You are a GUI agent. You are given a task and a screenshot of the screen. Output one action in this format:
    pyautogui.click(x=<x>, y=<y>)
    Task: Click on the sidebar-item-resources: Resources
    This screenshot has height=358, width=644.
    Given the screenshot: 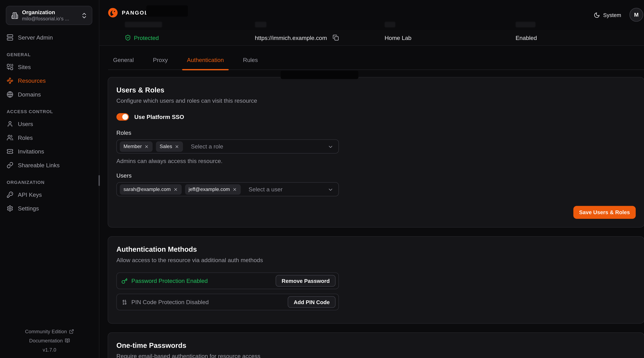 What is the action you would take?
    pyautogui.click(x=50, y=81)
    